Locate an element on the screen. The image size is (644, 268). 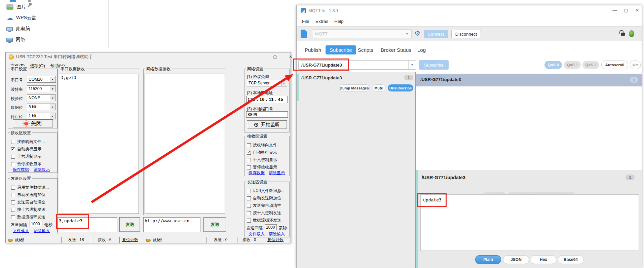
usr-minimize-button: — is located at coordinates (260, 57).